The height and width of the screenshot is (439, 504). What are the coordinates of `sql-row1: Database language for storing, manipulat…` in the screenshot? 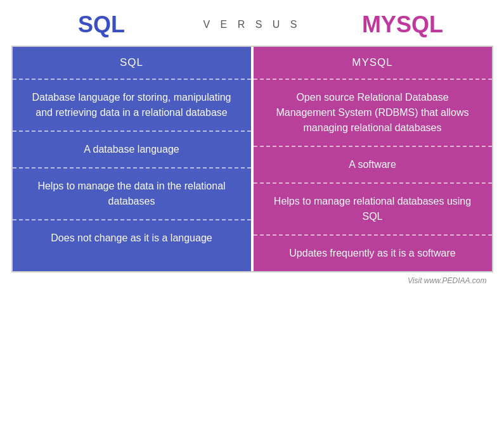 It's located at (132, 106).